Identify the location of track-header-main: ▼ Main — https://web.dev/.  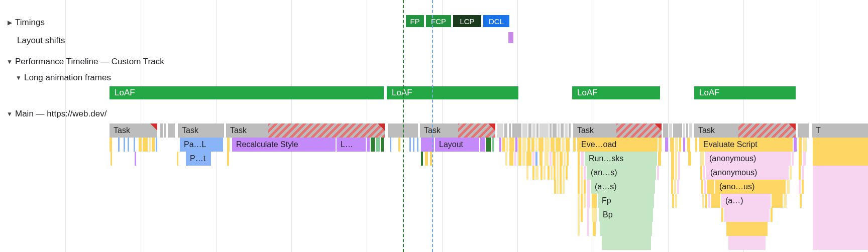
(437, 114).